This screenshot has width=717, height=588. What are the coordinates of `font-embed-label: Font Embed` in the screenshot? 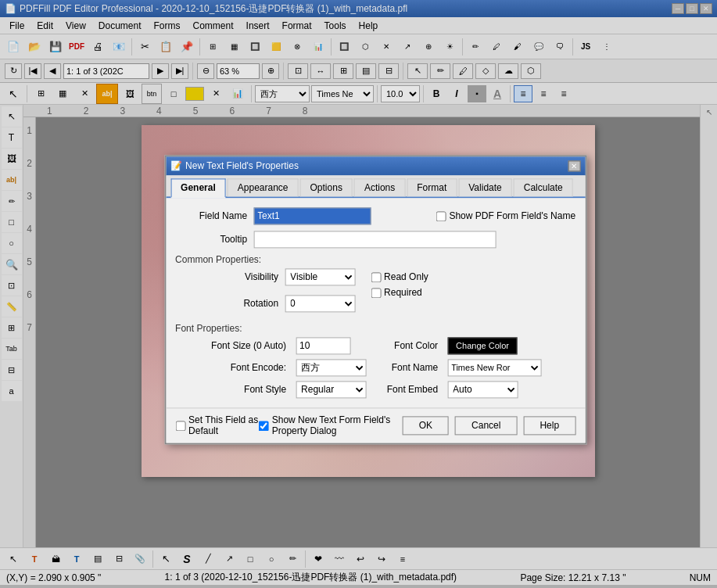 It's located at (413, 389).